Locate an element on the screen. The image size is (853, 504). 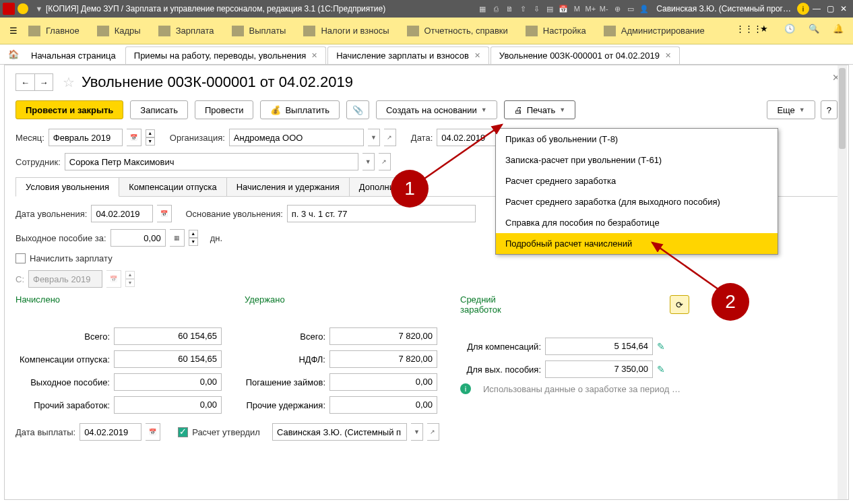
vertical-scrollbar is located at coordinates (842, 282).